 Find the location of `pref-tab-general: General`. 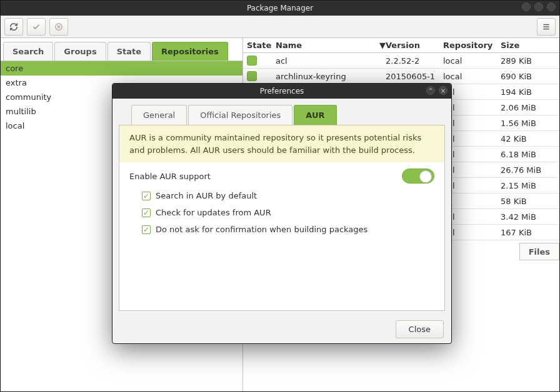

pref-tab-general: General is located at coordinates (159, 115).